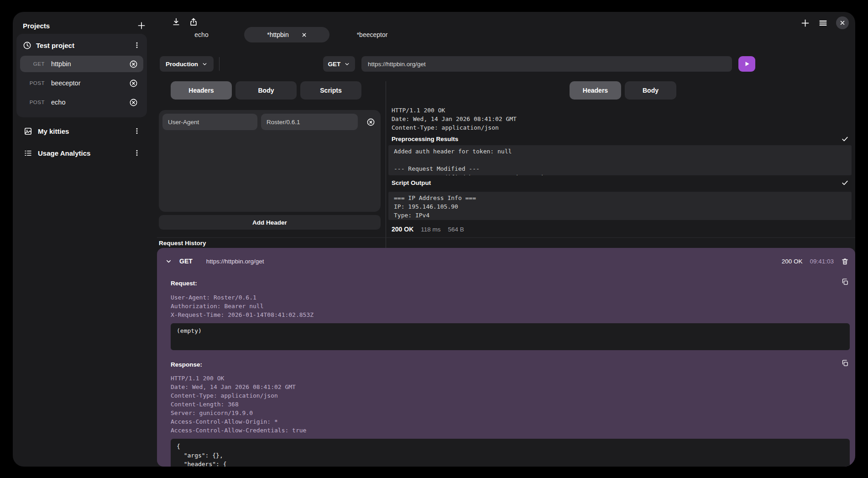  I want to click on import-button, so click(176, 22).